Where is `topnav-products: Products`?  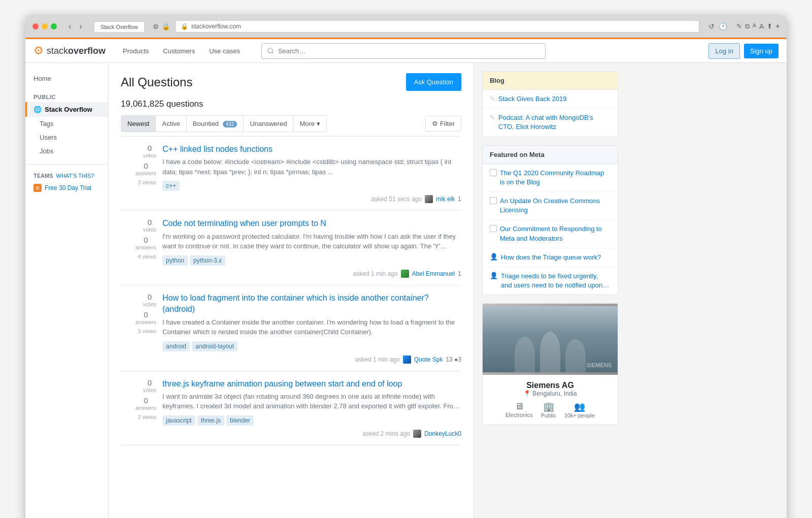 topnav-products: Products is located at coordinates (136, 51).